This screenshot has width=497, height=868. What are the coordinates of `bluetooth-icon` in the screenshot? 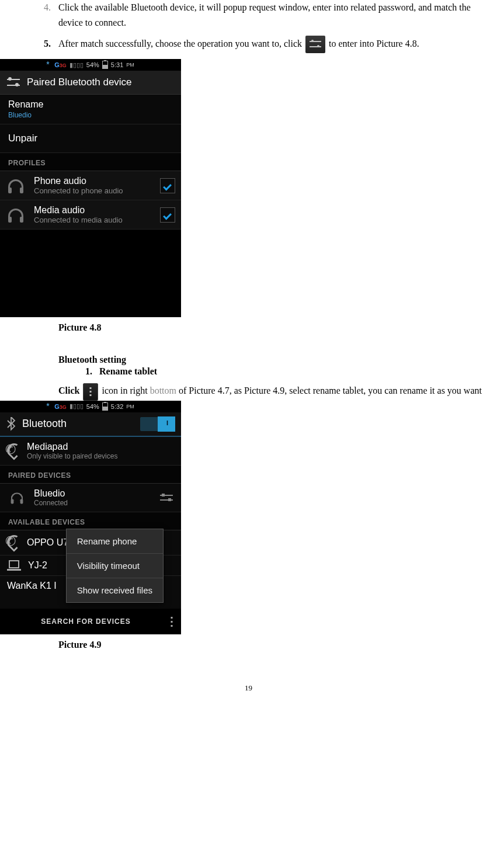 It's located at (11, 424).